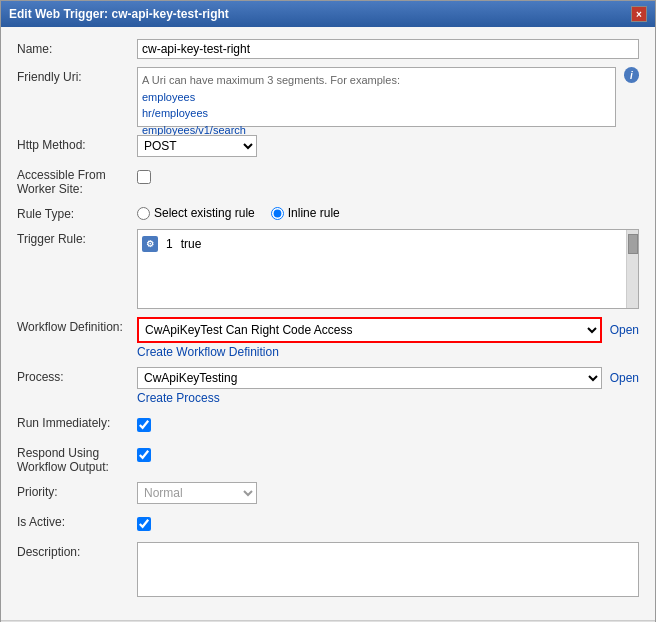 The width and height of the screenshot is (656, 622). What do you see at coordinates (77, 180) in the screenshot?
I see `accessible-label: Accessible From Worker Site:` at bounding box center [77, 180].